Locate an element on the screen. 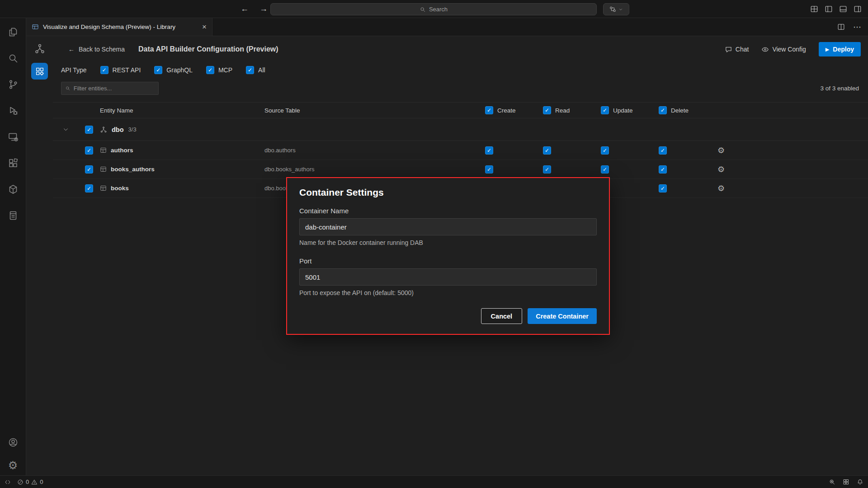  col-delete: ✓ Delete is located at coordinates (682, 110).